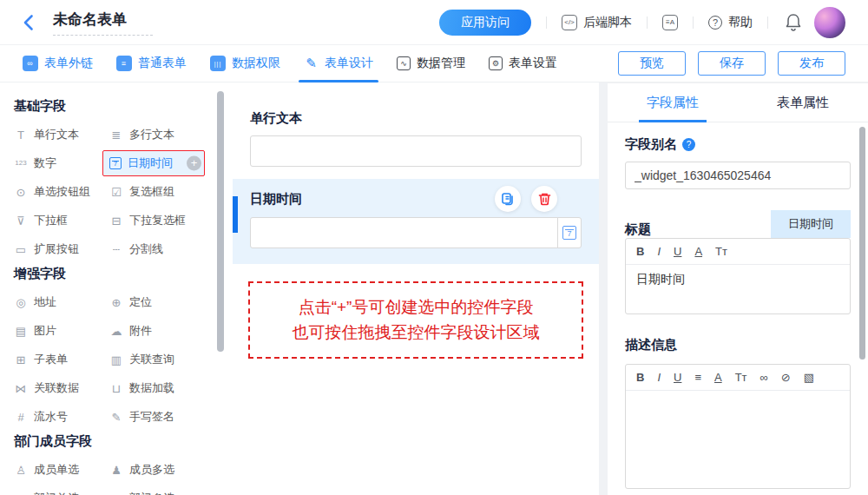 This screenshot has width=868, height=495. I want to click on sidebar-field-label: 流水号, so click(50, 417).